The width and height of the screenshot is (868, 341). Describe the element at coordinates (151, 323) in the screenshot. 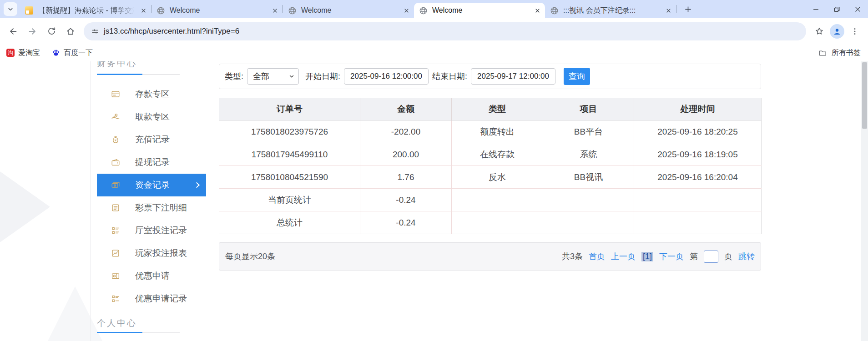

I see `section-title: 个人中心` at that location.